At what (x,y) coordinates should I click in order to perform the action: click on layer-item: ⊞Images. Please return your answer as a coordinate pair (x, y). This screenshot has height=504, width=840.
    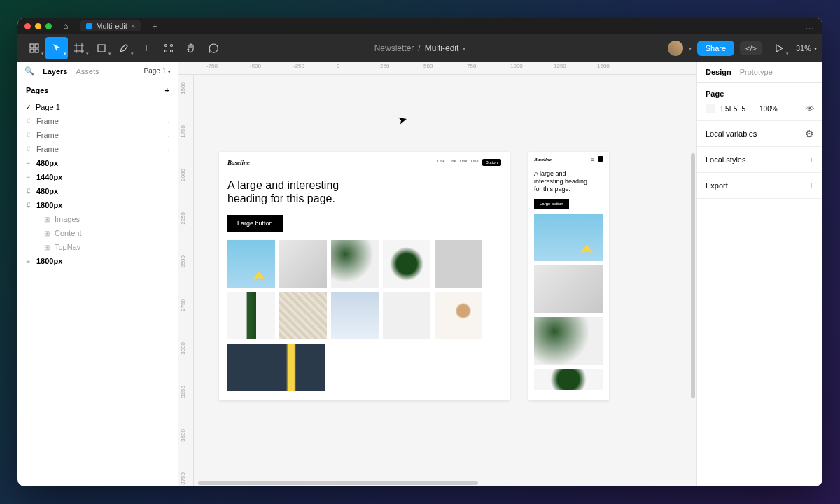
    Looking at the image, I should click on (98, 219).